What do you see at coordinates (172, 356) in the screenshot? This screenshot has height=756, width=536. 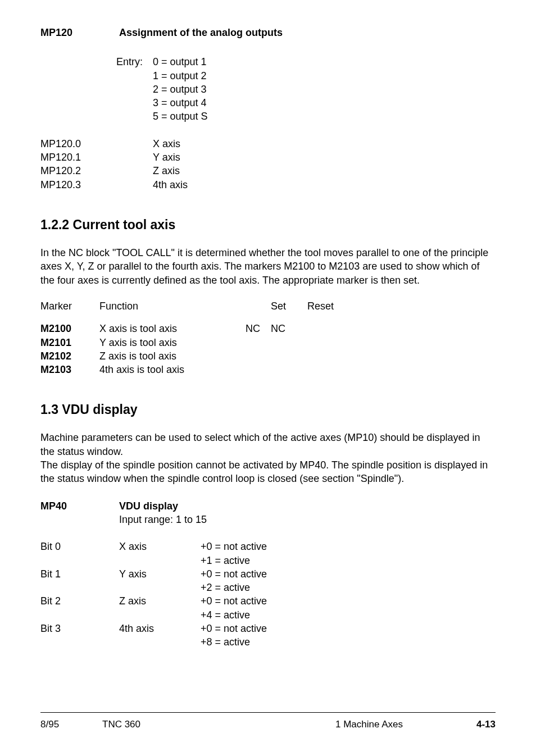 I see `marker-func: Z axis is tool axis` at bounding box center [172, 356].